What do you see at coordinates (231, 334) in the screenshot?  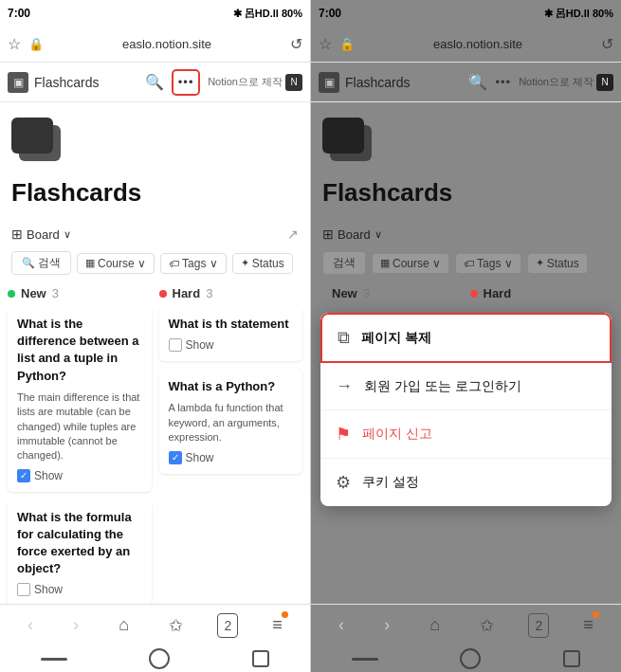 I see `card-hard-1-left: What is th statement Show` at bounding box center [231, 334].